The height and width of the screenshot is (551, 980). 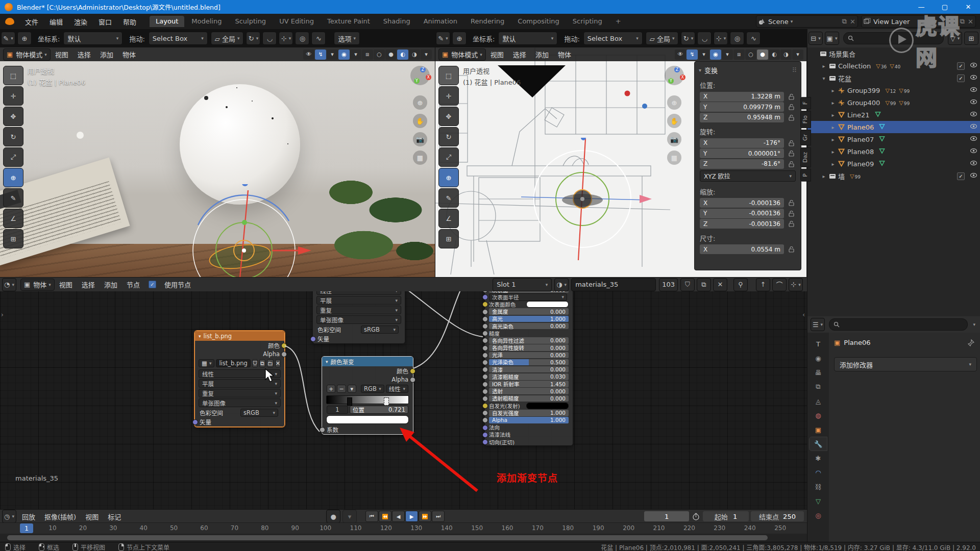 What do you see at coordinates (688, 285) in the screenshot?
I see `fake-user-shield-icon: ⛉` at bounding box center [688, 285].